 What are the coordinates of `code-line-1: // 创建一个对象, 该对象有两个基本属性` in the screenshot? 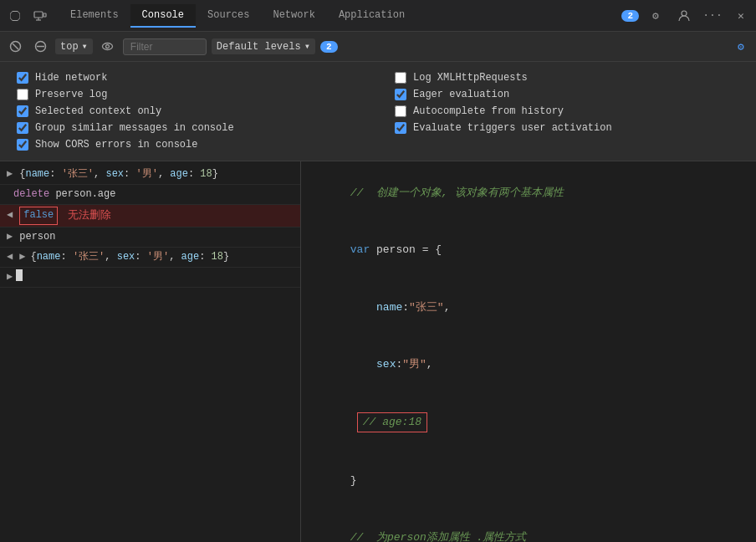 It's located at (529, 193).